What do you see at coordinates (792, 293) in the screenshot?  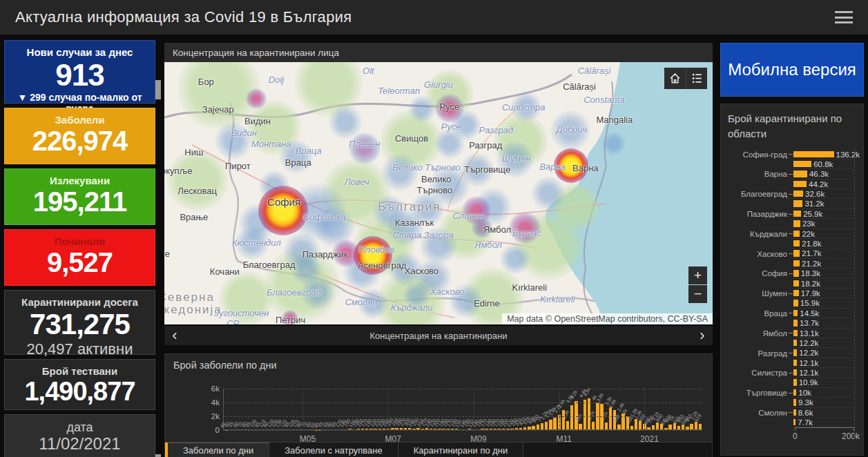 I see `region-row: Шумен17.9k` at bounding box center [792, 293].